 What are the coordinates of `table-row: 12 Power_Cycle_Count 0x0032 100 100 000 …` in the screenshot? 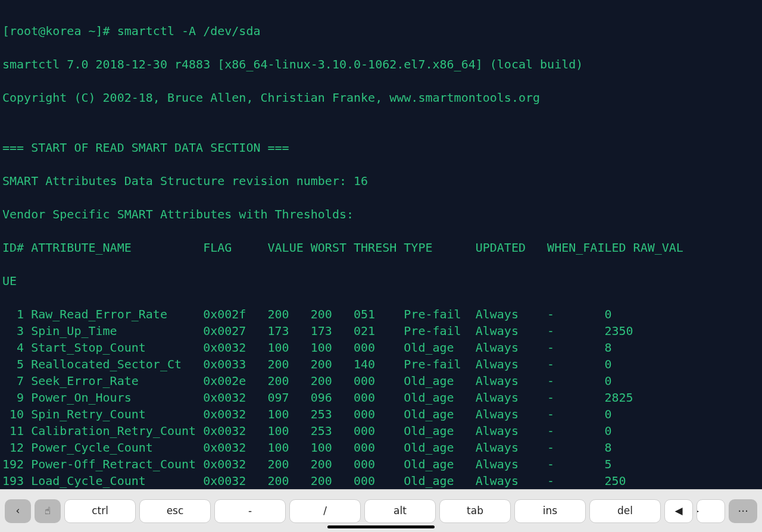 It's located at (381, 447).